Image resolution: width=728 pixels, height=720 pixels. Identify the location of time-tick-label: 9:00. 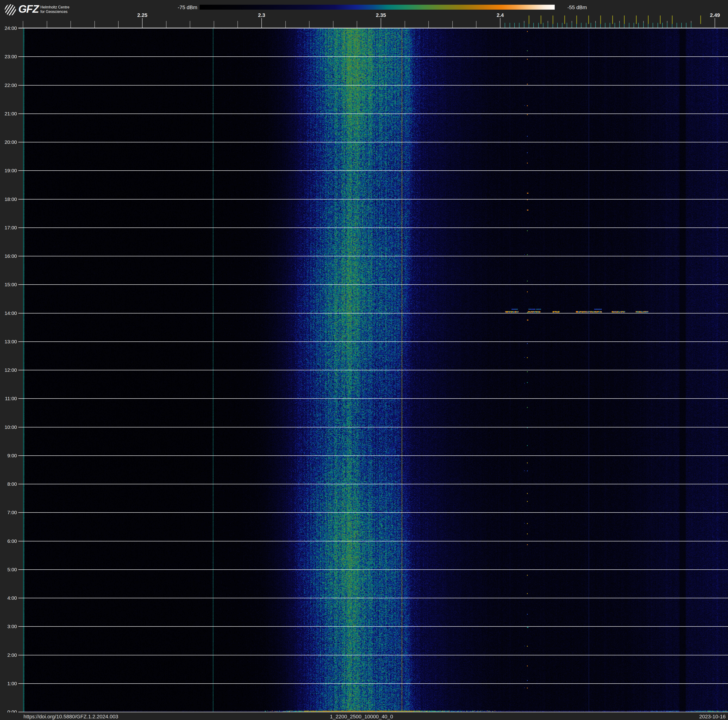
(8, 456).